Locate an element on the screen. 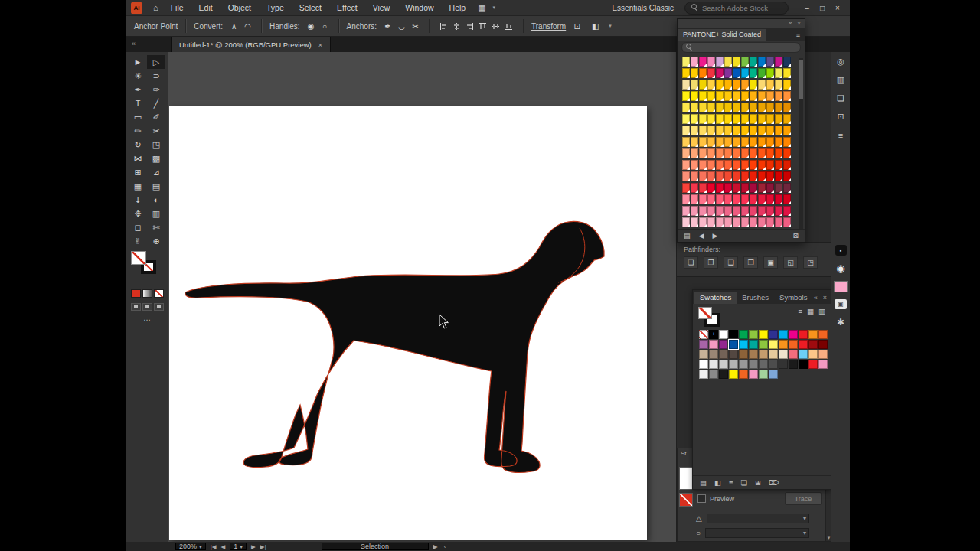 This screenshot has width=980, height=551. align-top-icon is located at coordinates (482, 26).